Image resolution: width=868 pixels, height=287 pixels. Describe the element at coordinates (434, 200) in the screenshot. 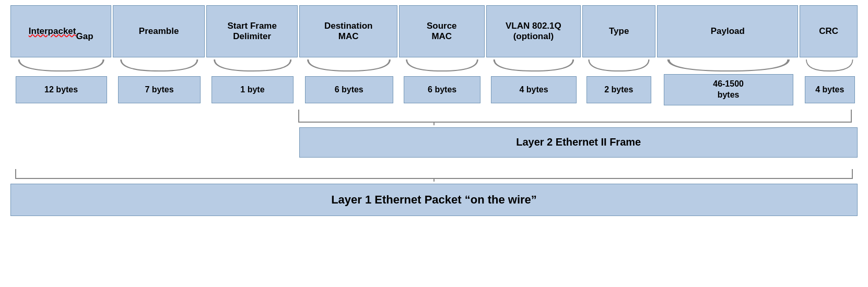

I see `layer1-section: Layer 1 Ethernet Packet “on the wire”` at that location.